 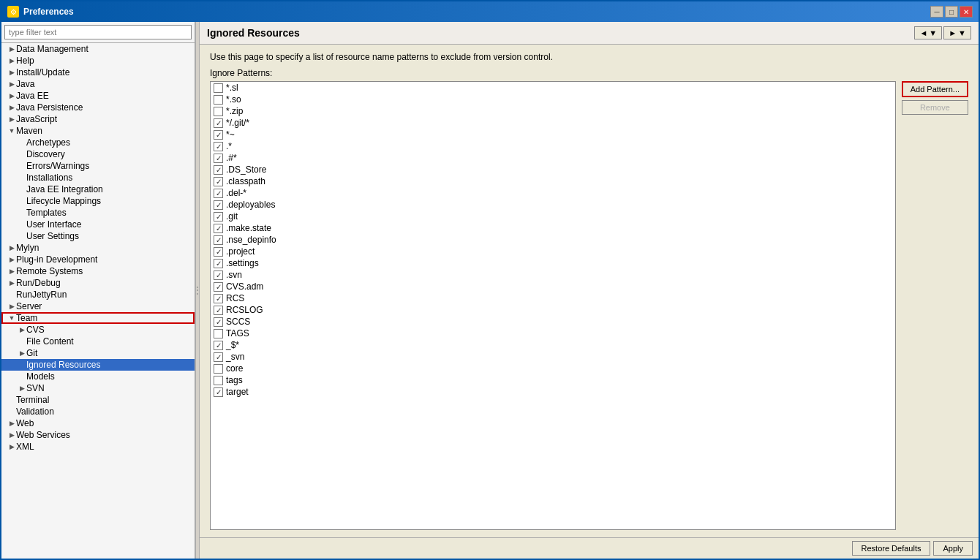 What do you see at coordinates (962, 33) in the screenshot?
I see `forward-dropdown: ▼` at bounding box center [962, 33].